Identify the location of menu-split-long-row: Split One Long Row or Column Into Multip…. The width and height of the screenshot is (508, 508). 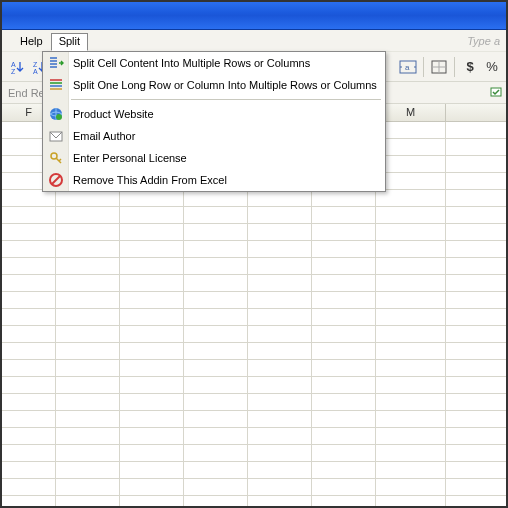
(214, 85).